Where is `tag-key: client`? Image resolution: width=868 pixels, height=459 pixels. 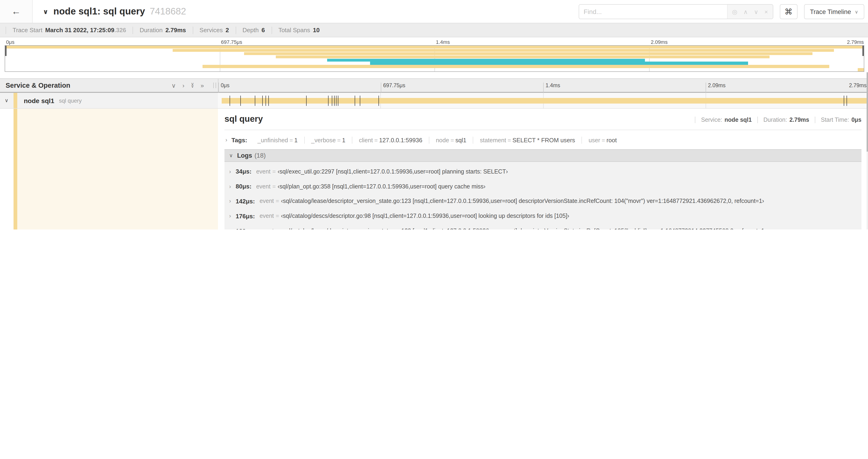
tag-key: client is located at coordinates (366, 140).